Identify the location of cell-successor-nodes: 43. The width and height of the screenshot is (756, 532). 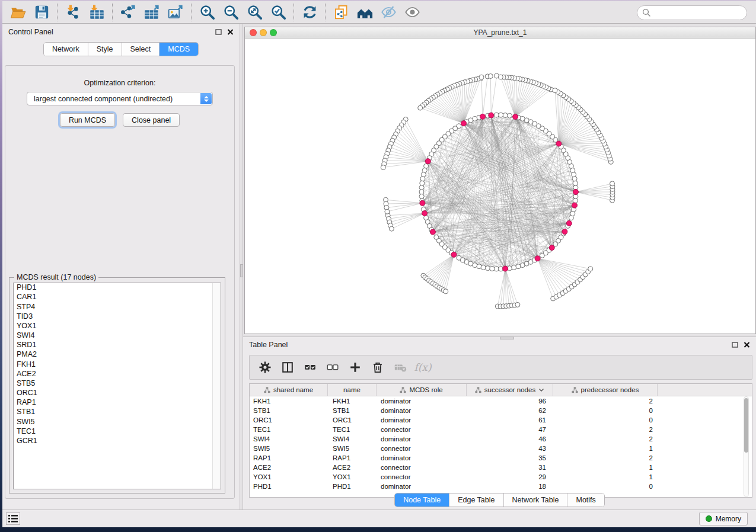
(510, 448).